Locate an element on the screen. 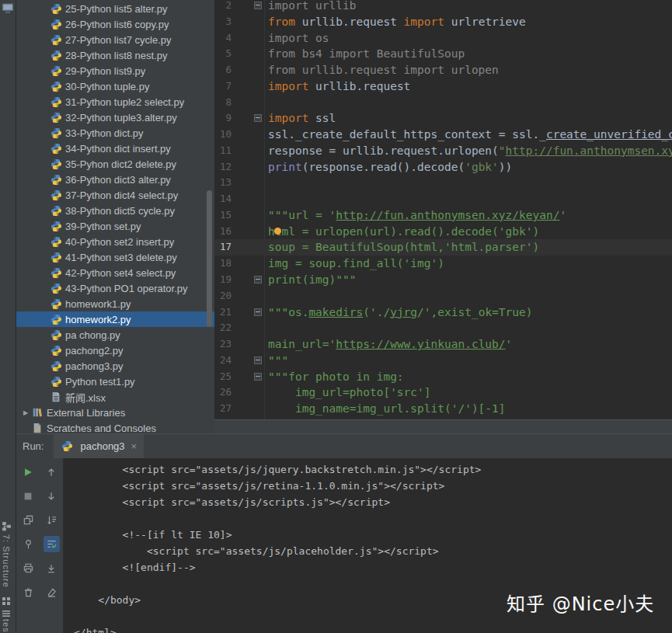 The image size is (672, 633). code-line-21: 21"""os.makedirs('./yjrg/',exist_ok=True… is located at coordinates (443, 312).